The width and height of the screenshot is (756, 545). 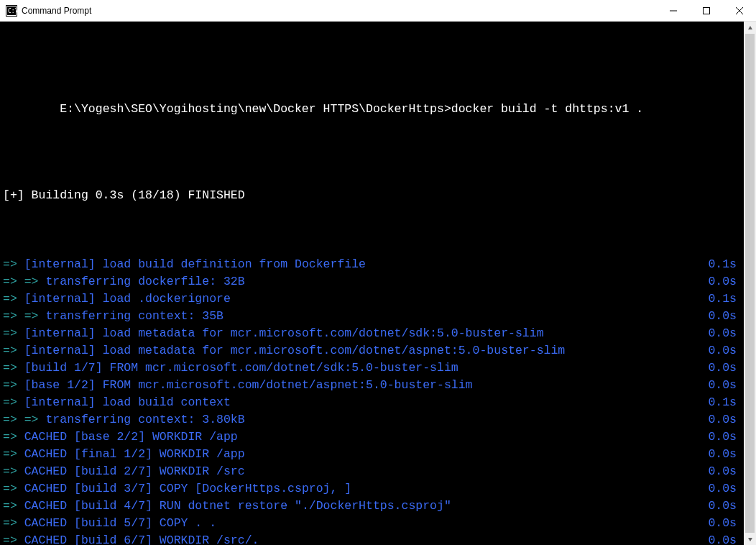 What do you see at coordinates (372, 299) in the screenshot?
I see `build-step-line: => [internal] load .dockerignore0.1s` at bounding box center [372, 299].